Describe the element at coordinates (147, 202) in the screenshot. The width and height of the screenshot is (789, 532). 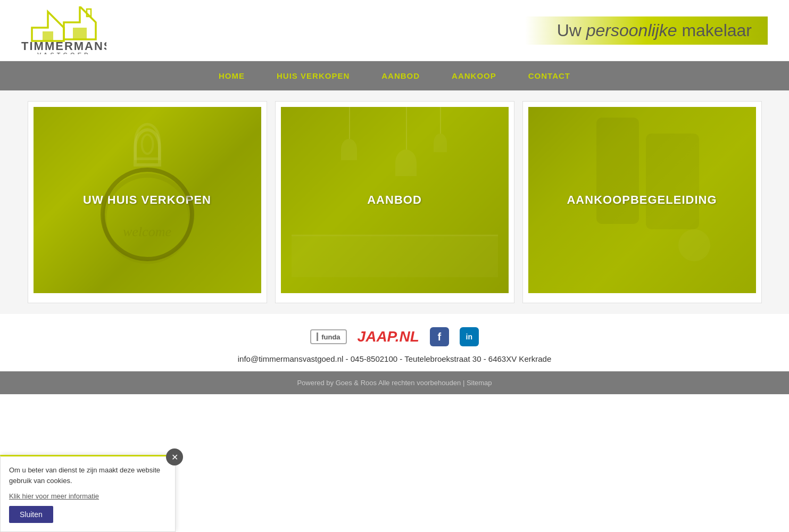
I see `card-verkopen: welcome UW HUIS VERKOPEN` at that location.